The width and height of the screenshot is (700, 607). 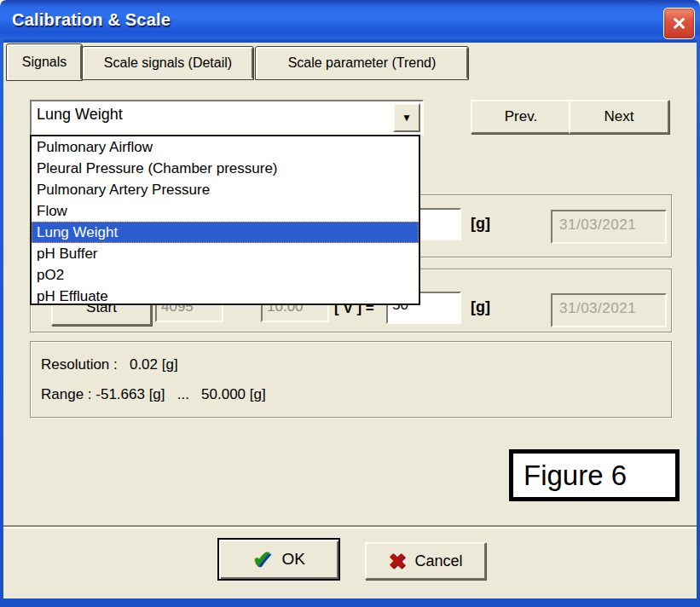 What do you see at coordinates (362, 63) in the screenshot?
I see `tab-scale-parameter-trend-label: Scale parameter (Trend)` at bounding box center [362, 63].